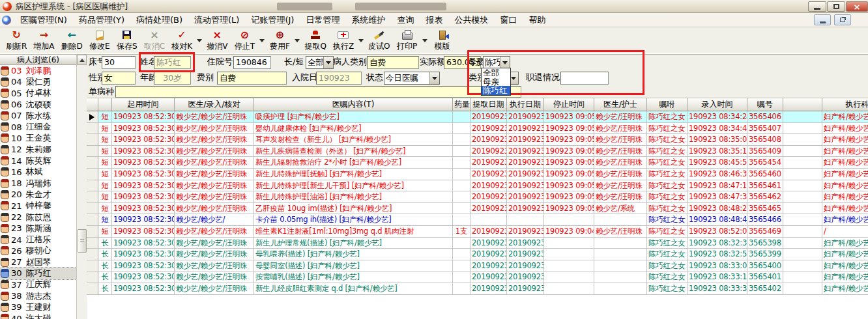 The image size is (868, 319). Describe the element at coordinates (379, 40) in the screenshot. I see `skin-test-button: 皮试O` at that location.